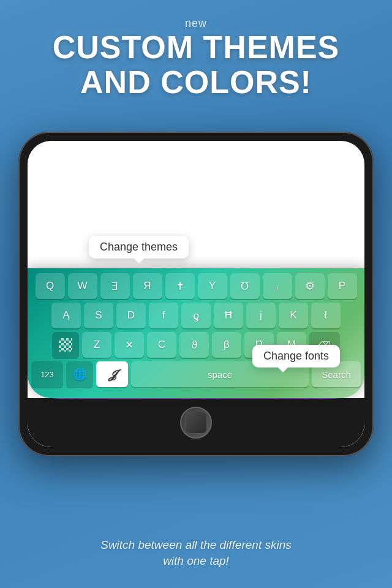 The image size is (392, 588). I want to click on main-title-line1: CUSTOM THEMES, so click(196, 47).